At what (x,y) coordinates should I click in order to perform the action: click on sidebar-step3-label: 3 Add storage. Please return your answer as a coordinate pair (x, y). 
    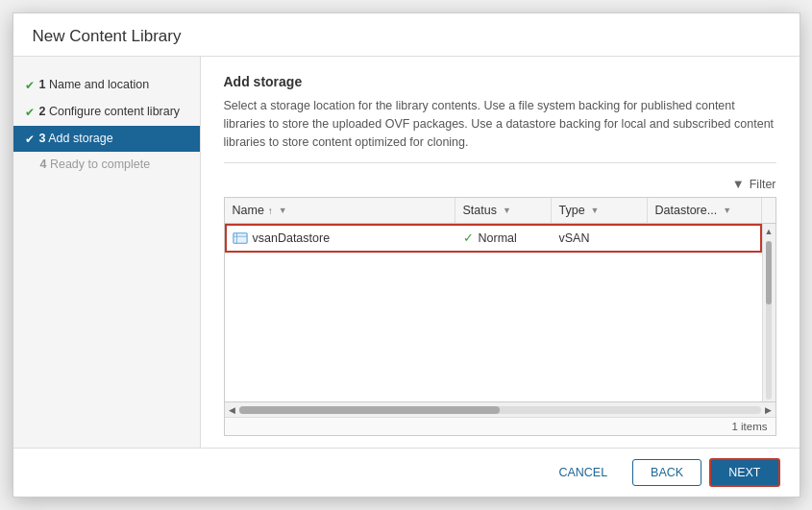
    Looking at the image, I should click on (113, 139).